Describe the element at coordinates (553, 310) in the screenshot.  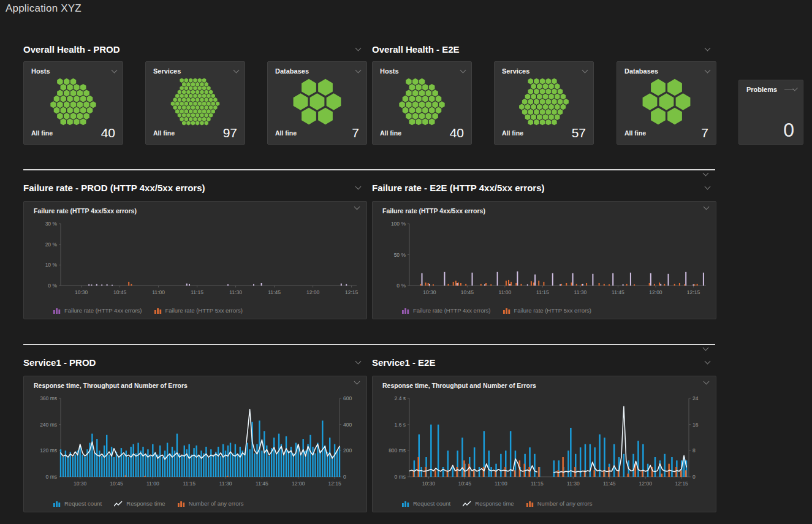
I see `legend-label: Failure rate (HTTP 5xx errors)` at that location.